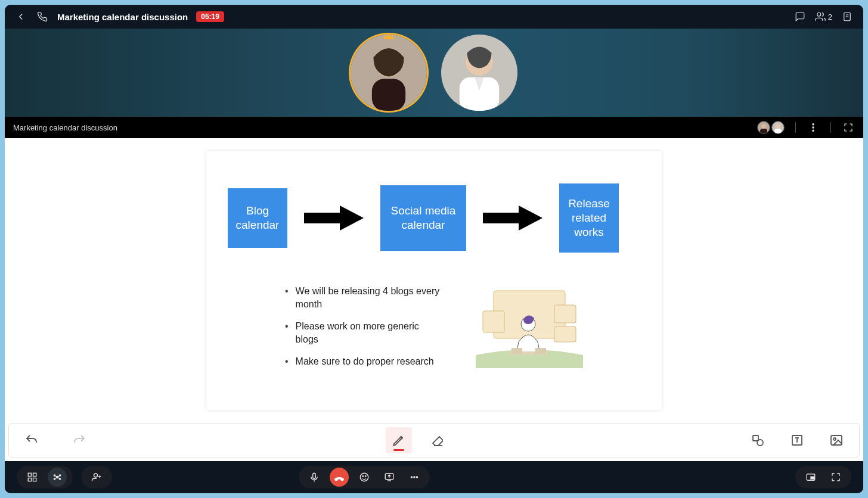  Describe the element at coordinates (800, 17) in the screenshot. I see `chat-button` at that location.